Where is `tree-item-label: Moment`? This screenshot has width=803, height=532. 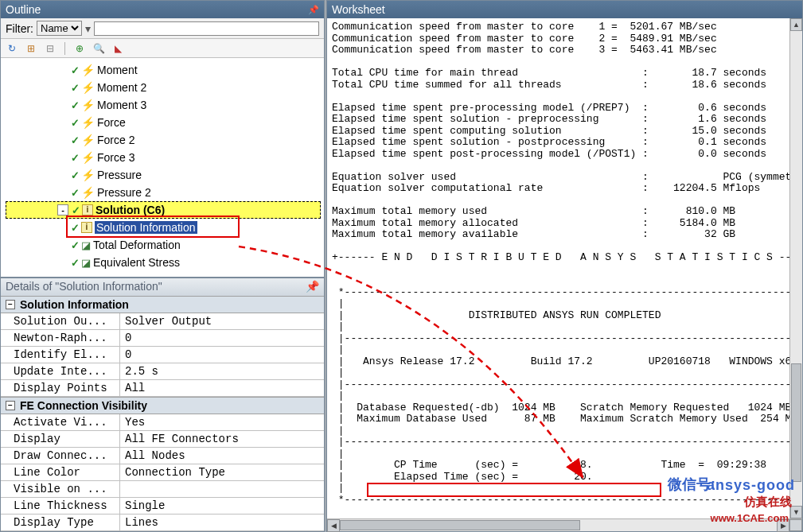
tree-item-label: Moment is located at coordinates (118, 70).